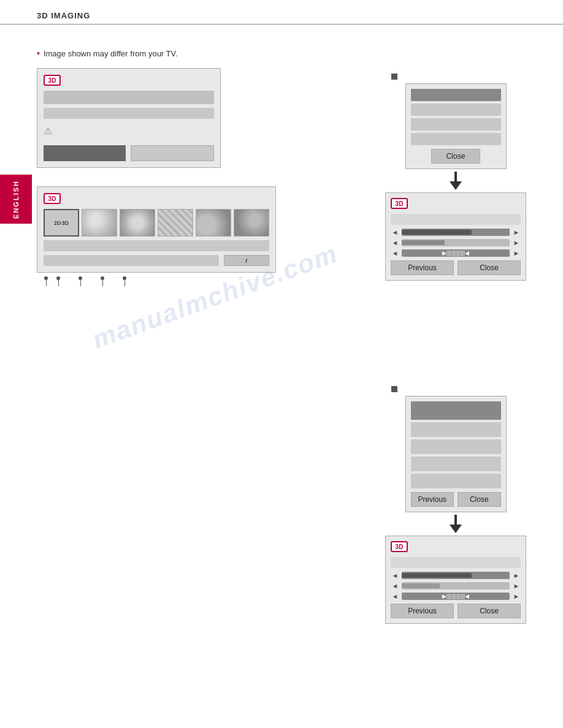 This screenshot has height=728, width=563. What do you see at coordinates (433, 499) in the screenshot?
I see `menu-lower-previous-button: Previous` at bounding box center [433, 499].